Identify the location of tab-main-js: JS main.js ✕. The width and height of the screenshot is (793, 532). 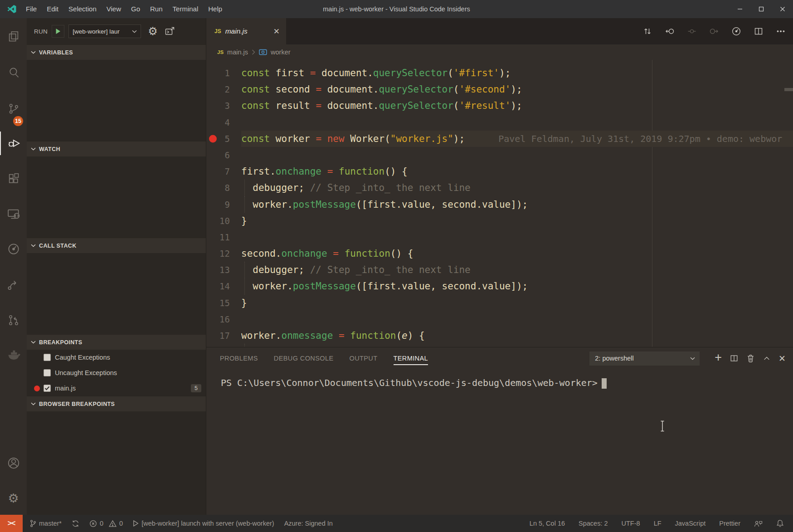
(246, 31).